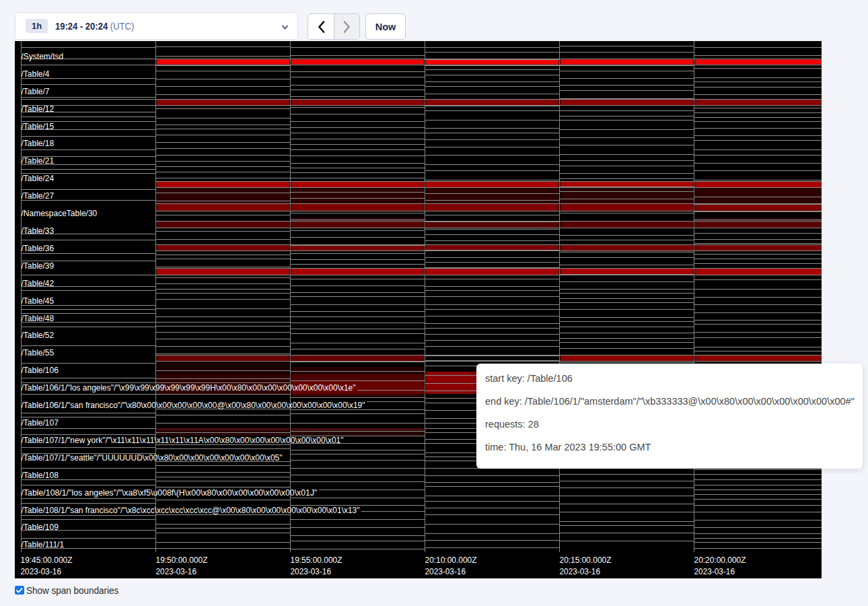  I want to click on svg-text: /Table/15, so click(38, 127).